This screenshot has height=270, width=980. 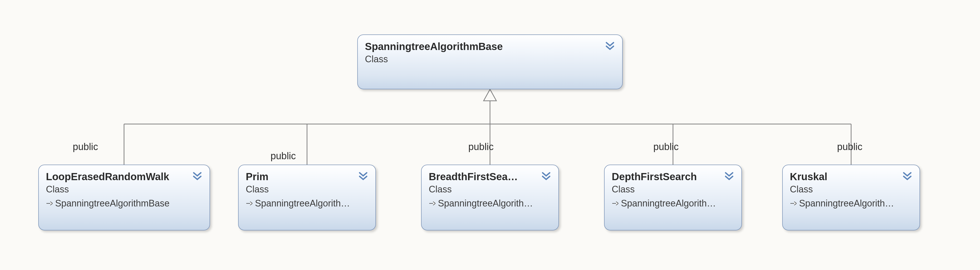 What do you see at coordinates (673, 198) in the screenshot?
I see `class-box-dfs: DepthFirstSearch Class SpanningtreeAlgor…` at bounding box center [673, 198].